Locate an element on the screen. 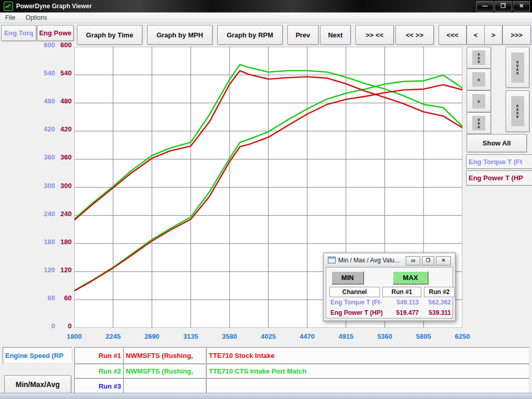 The width and height of the screenshot is (532, 399). x-channel-label: Engine Speed (RP is located at coordinates (34, 355).